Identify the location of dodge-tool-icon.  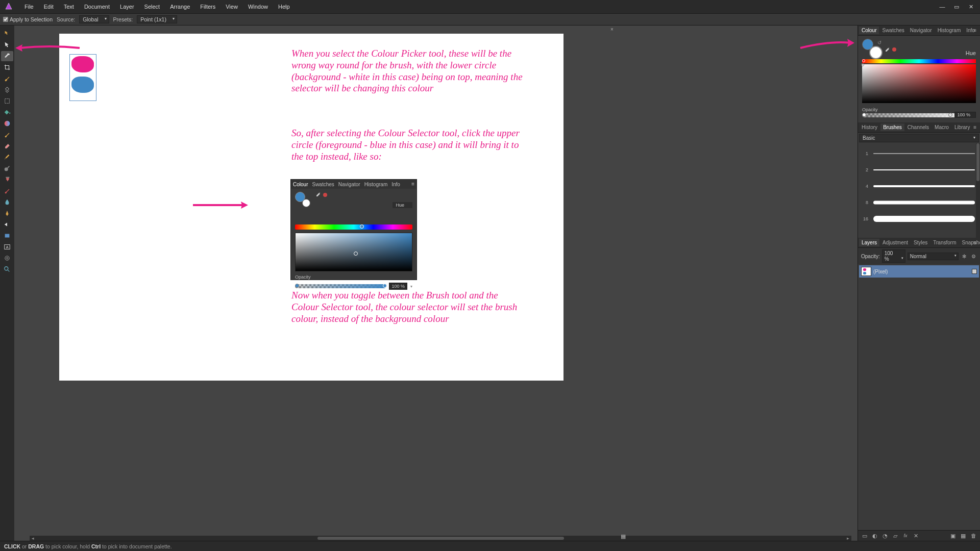
(7, 168).